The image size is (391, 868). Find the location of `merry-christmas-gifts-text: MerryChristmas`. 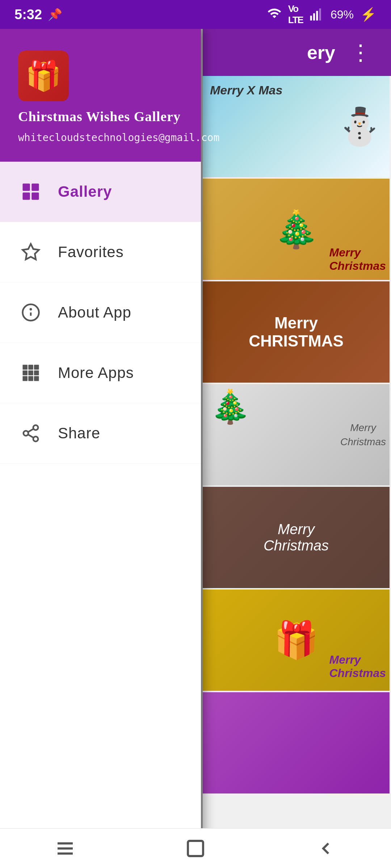

merry-christmas-gifts-text: MerryChristmas is located at coordinates (358, 667).